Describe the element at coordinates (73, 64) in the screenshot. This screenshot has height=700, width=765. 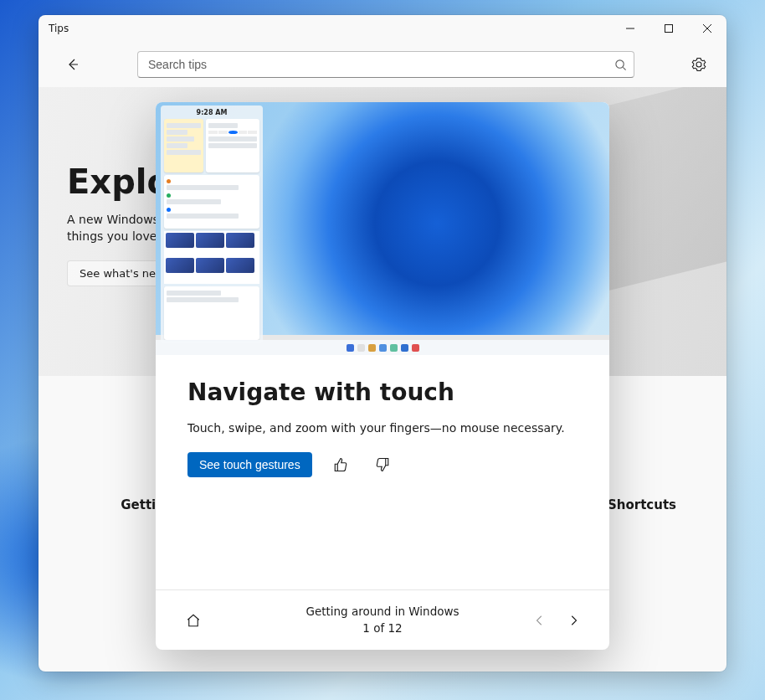
I see `back-button` at that location.